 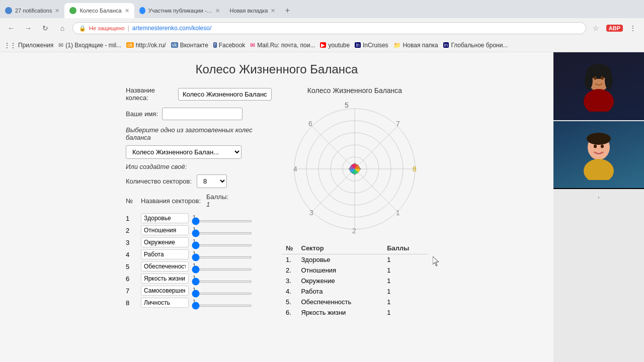 What do you see at coordinates (290, 292) in the screenshot?
I see `chart-row-num: 4.` at bounding box center [290, 292].